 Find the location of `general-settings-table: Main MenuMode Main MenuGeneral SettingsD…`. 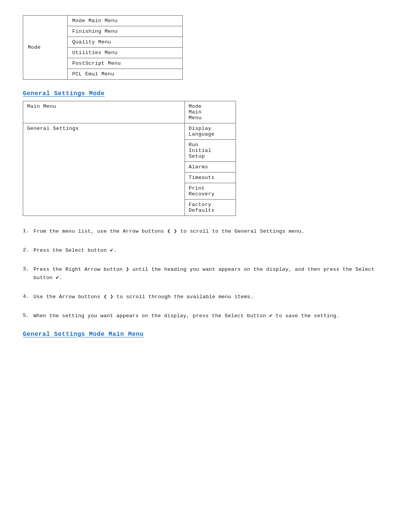

general-settings-table: Main MenuMode Main MenuGeneral SettingsD… is located at coordinates (129, 158).